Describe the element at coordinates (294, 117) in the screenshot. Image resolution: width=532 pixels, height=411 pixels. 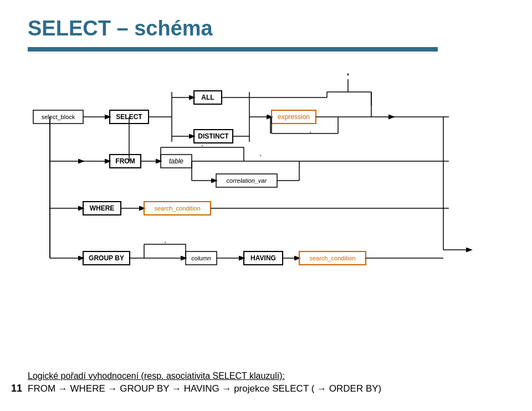
I see `expression-label: expression` at that location.